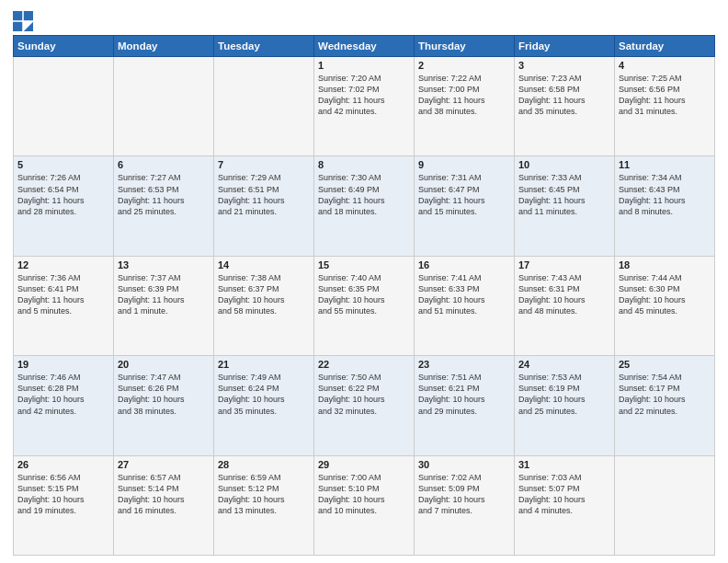 The width and height of the screenshot is (728, 563). Describe the element at coordinates (665, 96) in the screenshot. I see `day-info: Sunrise: 7:25 AMSunset: 6:56 PMDaylight:…` at that location.